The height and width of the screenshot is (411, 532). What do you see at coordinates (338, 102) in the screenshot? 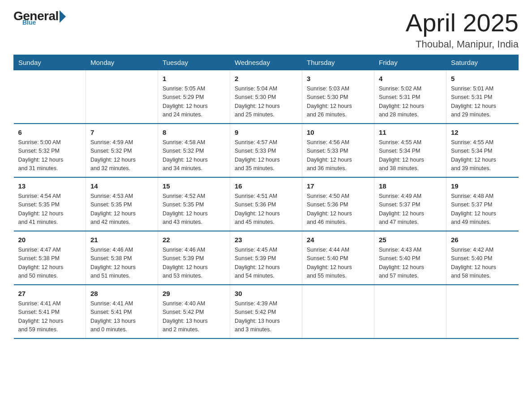
I see `day-info: Sunrise: 5:03 AM Sunset: 5:30 PM Dayligh…` at bounding box center [338, 102].